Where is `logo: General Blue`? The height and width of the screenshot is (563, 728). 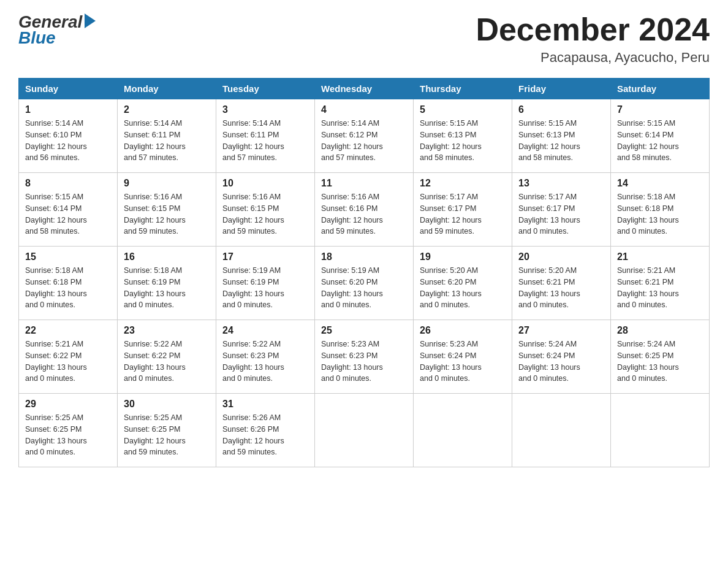
logo: General Blue is located at coordinates (57, 30).